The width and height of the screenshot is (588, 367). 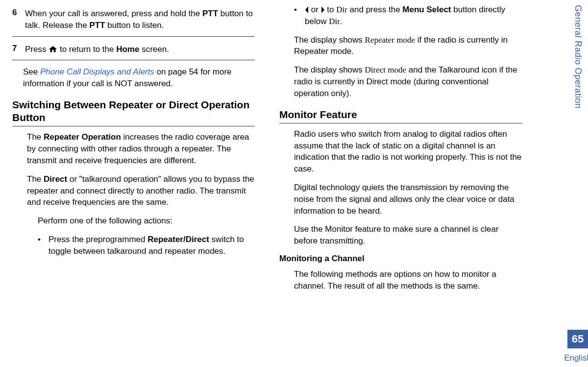 What do you see at coordinates (408, 16) in the screenshot?
I see `list-item: • or to Dir and press the Menu Select bu…` at bounding box center [408, 16].